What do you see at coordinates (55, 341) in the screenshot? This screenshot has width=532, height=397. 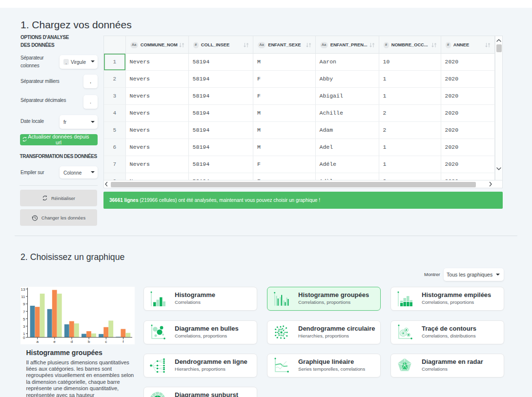 I see `svg-text: e` at bounding box center [55, 341].